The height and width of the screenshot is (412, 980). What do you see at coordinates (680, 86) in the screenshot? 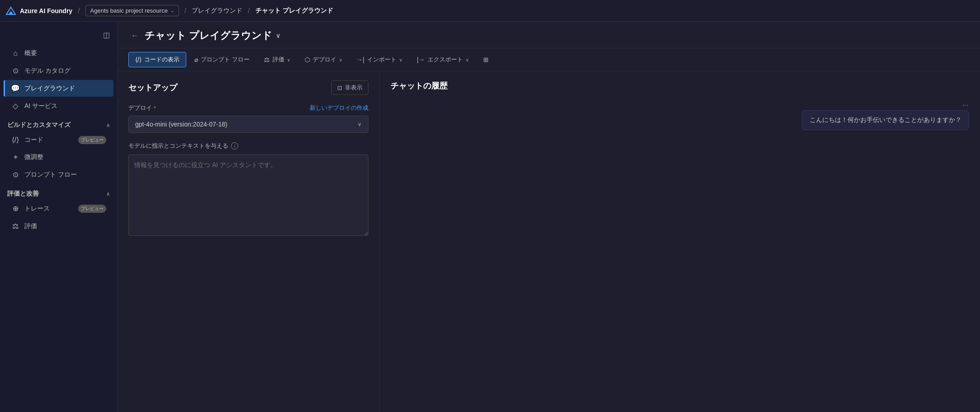
I see `chat-history-title: チャットの履歴` at bounding box center [680, 86].